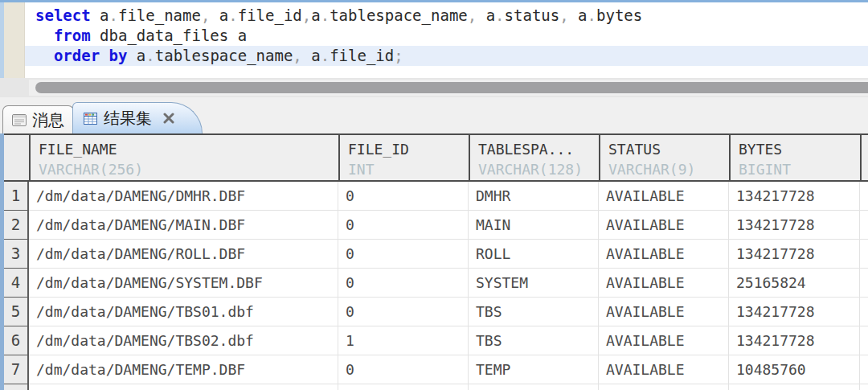 This screenshot has width=868, height=390. What do you see at coordinates (403, 341) in the screenshot?
I see `table-cell: 1` at bounding box center [403, 341].